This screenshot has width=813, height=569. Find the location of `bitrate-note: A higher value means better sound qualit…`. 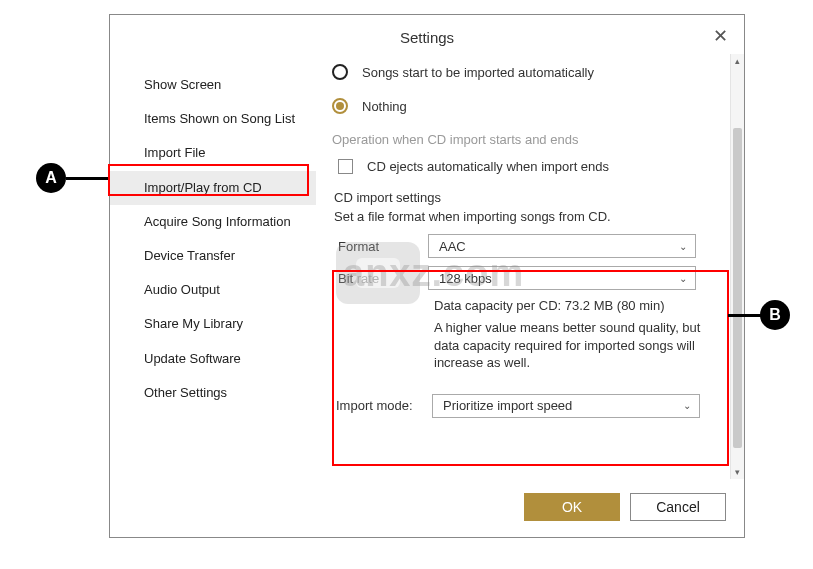

bitrate-note: A higher value means better sound qualit… is located at coordinates (568, 346).